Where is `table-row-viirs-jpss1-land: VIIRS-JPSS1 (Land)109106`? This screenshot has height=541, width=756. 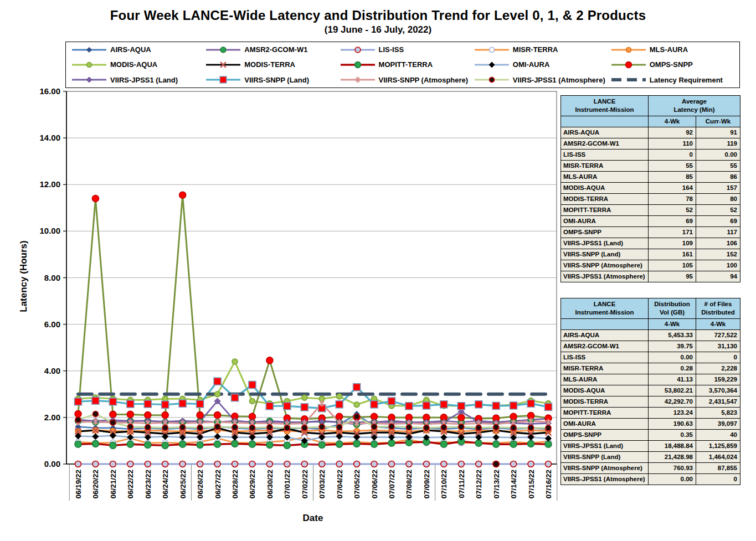 table-row-viirs-jpss1-land: VIIRS-JPSS1 (Land)109106 is located at coordinates (651, 243).